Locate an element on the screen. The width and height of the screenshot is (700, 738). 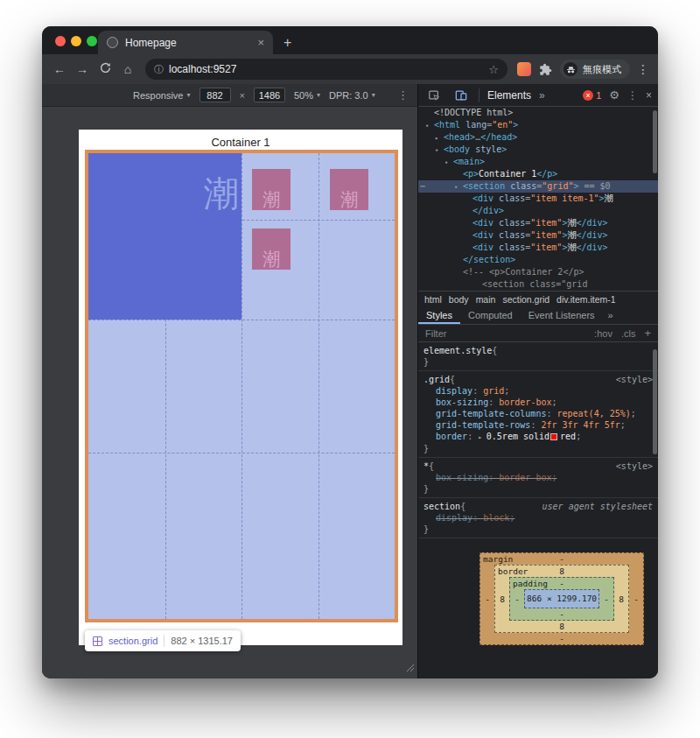
item-1-text: 潮 is located at coordinates (221, 193).